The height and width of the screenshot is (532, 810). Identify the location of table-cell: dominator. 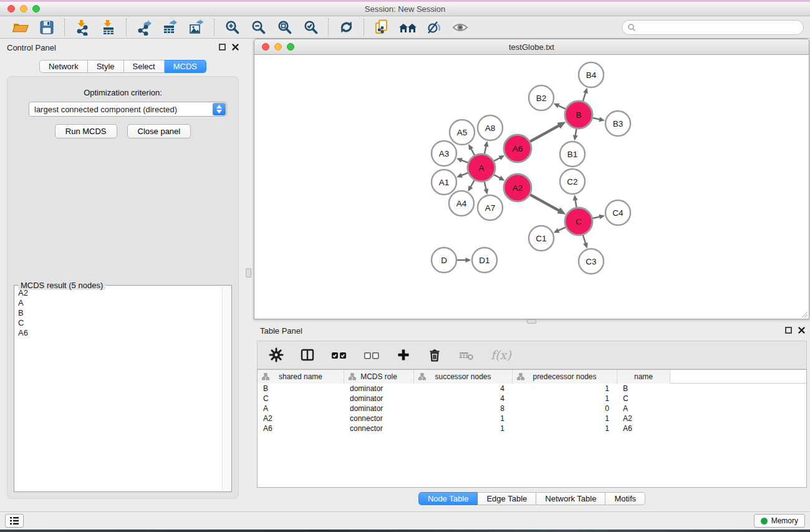
(379, 409).